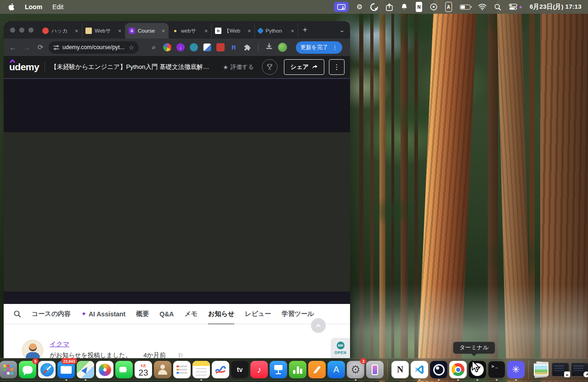  I want to click on browser-menu-kebab-icon: ⋮, so click(334, 48).